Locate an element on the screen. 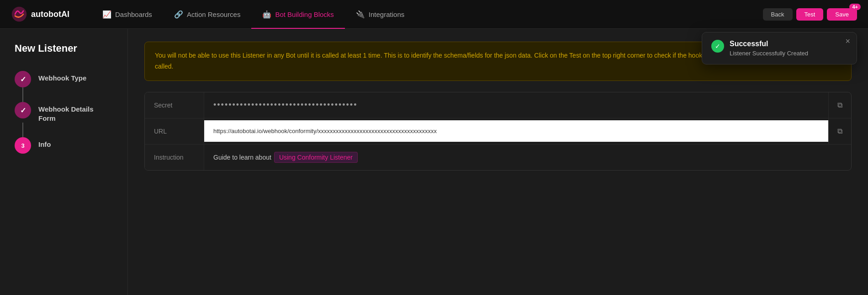  step-item-2: ✓ Webhook DetailsForm is located at coordinates (64, 113).